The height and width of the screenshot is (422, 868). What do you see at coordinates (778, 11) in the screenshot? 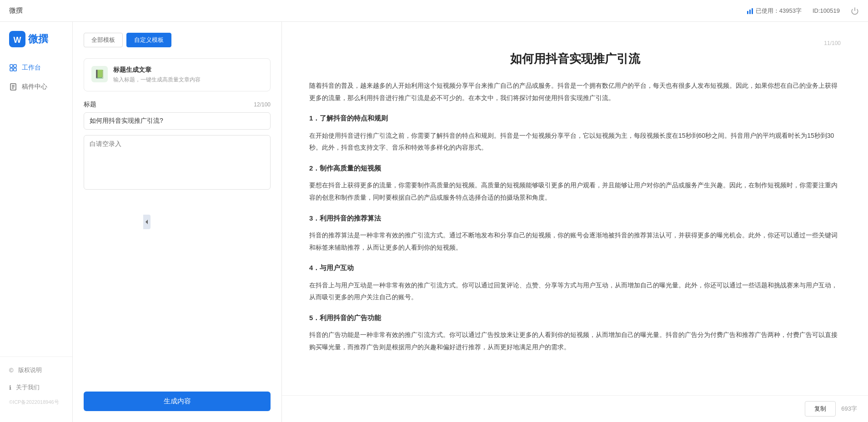
I see `usage-text: 已使用：43953字` at bounding box center [778, 11].